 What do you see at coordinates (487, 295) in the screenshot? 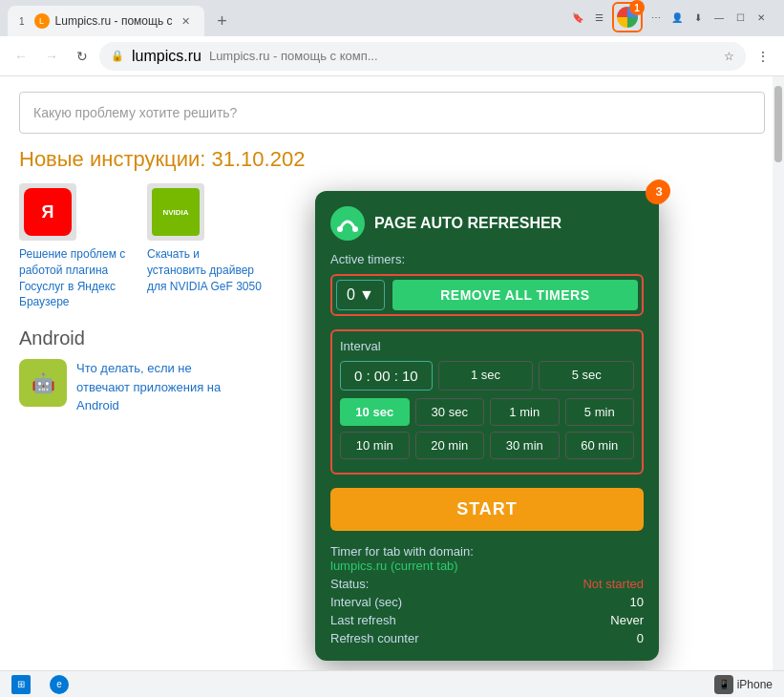
I see `active-timers-row: 0 ▼ REMOVE ALL TIMERS` at bounding box center [487, 295].